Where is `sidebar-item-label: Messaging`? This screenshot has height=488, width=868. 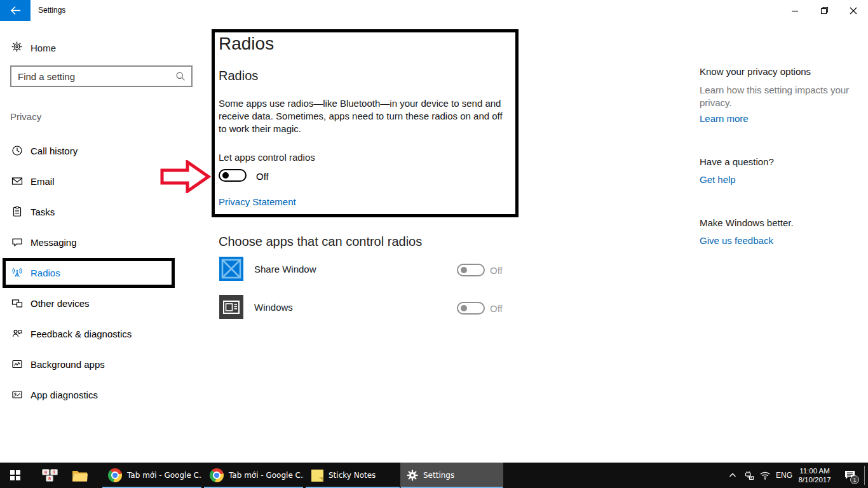
sidebar-item-label: Messaging is located at coordinates (53, 243).